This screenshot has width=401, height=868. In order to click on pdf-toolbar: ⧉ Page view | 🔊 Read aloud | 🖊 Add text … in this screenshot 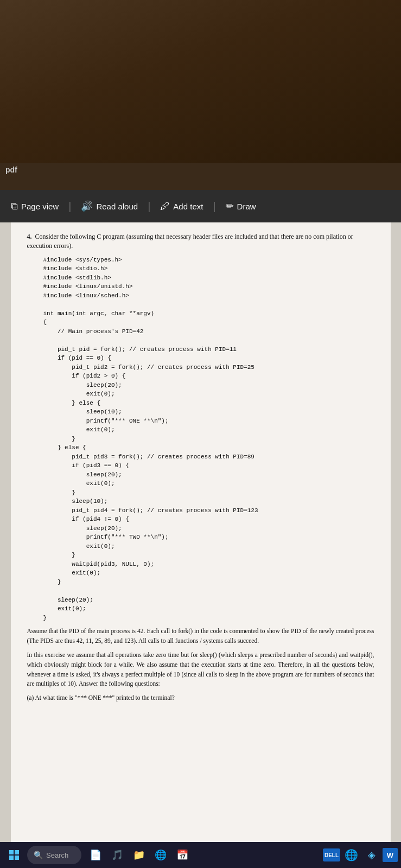, I will do `click(201, 206)`.